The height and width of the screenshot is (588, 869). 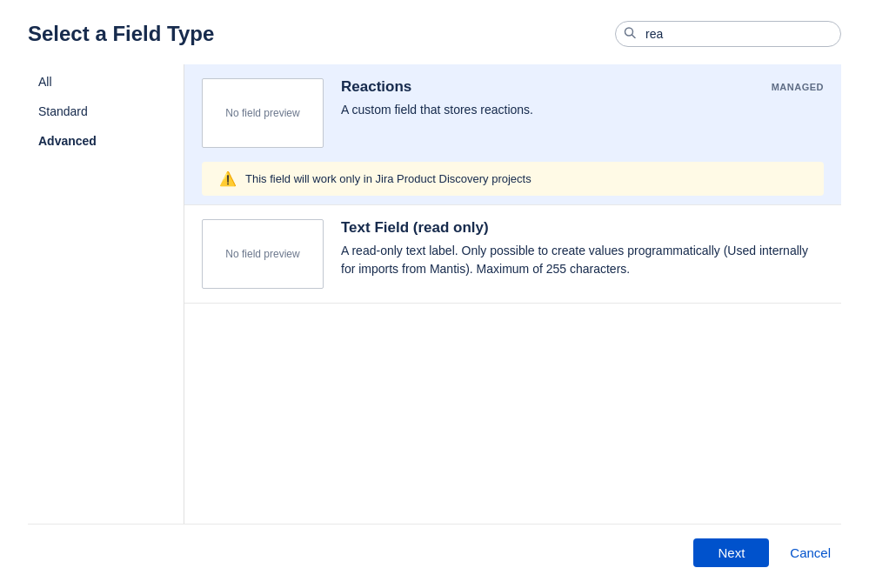 What do you see at coordinates (106, 294) in the screenshot?
I see `sidebar: All Standard Advanced` at bounding box center [106, 294].